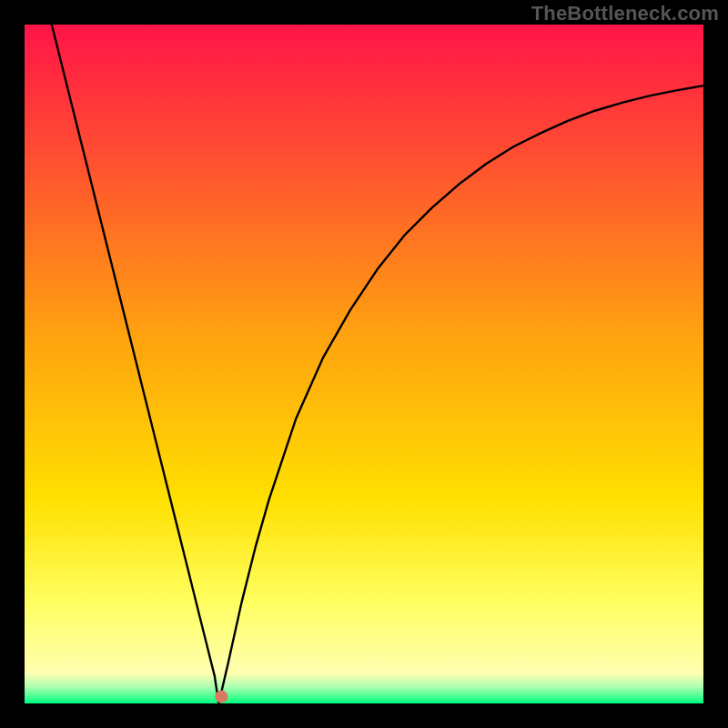  What do you see at coordinates (625, 14) in the screenshot?
I see `watermark-text: TheBottleneck.com` at bounding box center [625, 14].